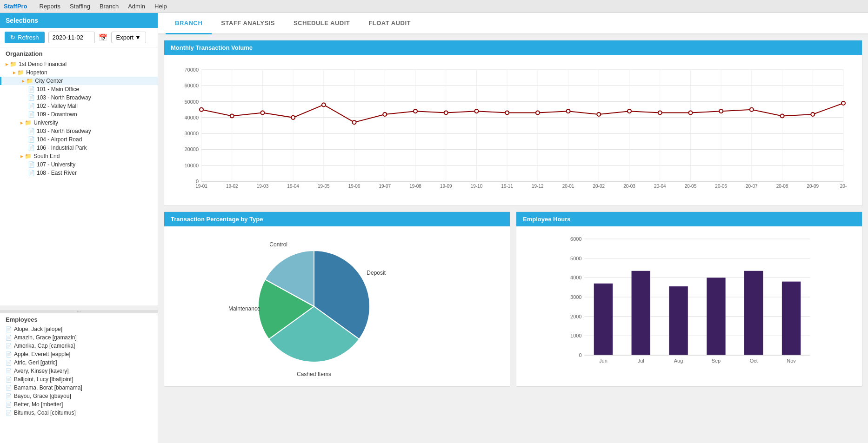  Describe the element at coordinates (446, 186) in the screenshot. I see `svg-text: 19-09` at that location.